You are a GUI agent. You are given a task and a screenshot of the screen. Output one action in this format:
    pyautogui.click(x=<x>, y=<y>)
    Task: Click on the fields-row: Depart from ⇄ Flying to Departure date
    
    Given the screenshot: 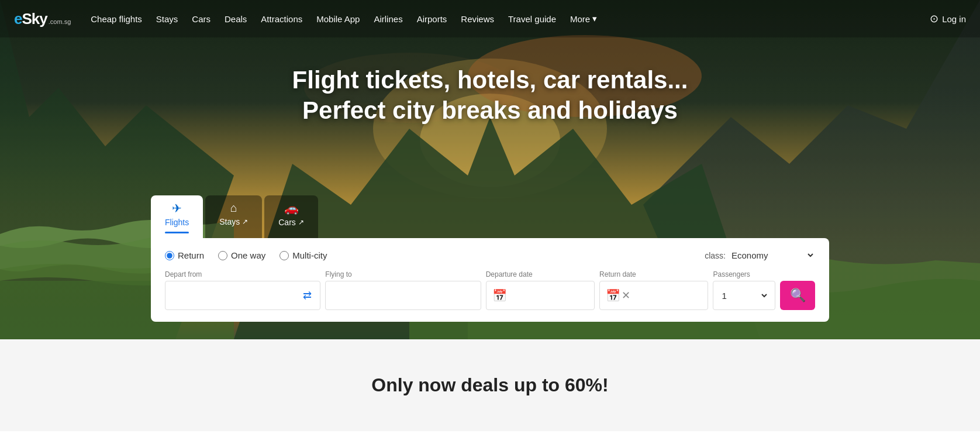 What is the action you would take?
    pyautogui.click(x=490, y=290)
    